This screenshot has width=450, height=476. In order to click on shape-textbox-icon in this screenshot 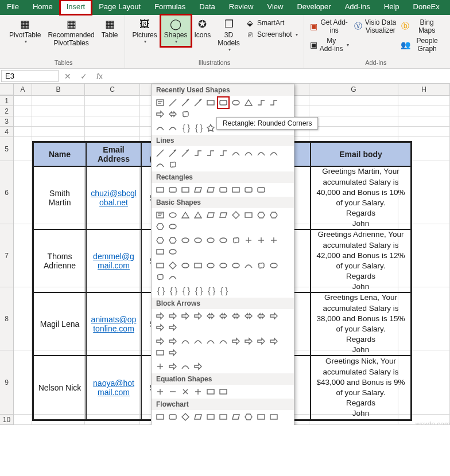, I will do `click(160, 215)`.